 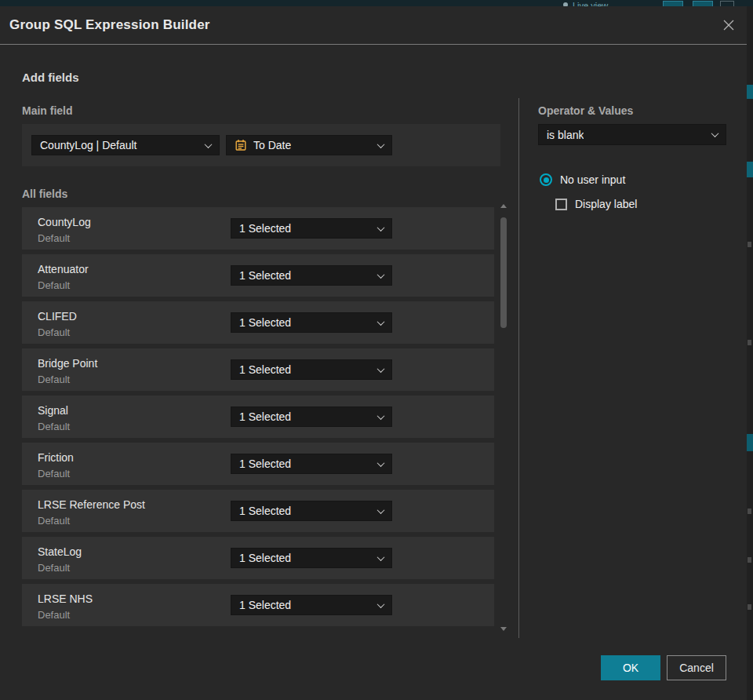 What do you see at coordinates (89, 145) in the screenshot?
I see `main-field-select-value: CountyLog | Default` at bounding box center [89, 145].